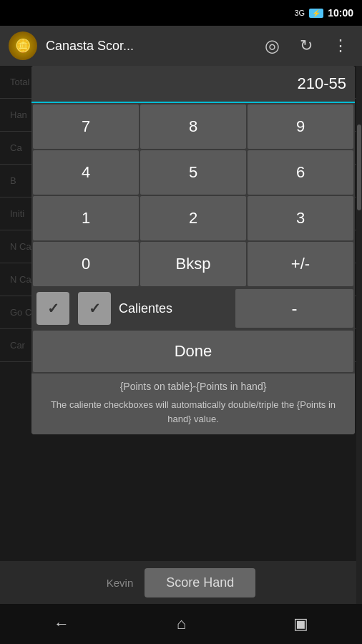  I want to click on numpad-3: 3, so click(300, 218).